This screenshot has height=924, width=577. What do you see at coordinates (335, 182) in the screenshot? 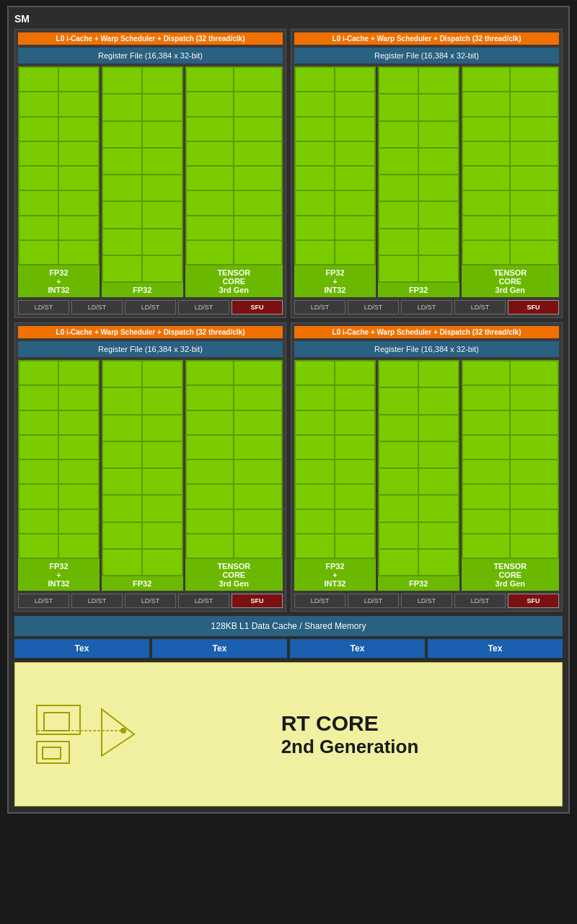
I see `fp32-int32-col-2: FP32+INT32` at bounding box center [335, 182].